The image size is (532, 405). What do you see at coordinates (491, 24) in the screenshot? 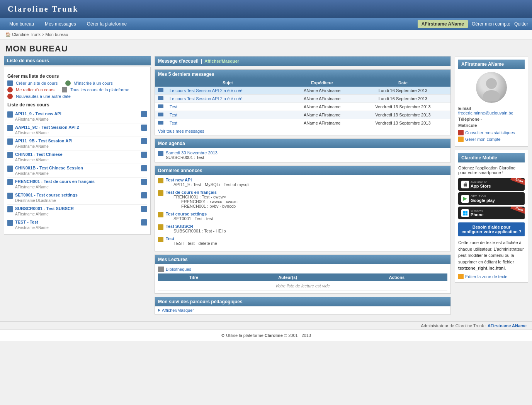
I see `nav-manage-account: Gérer mon compte` at bounding box center [491, 24].